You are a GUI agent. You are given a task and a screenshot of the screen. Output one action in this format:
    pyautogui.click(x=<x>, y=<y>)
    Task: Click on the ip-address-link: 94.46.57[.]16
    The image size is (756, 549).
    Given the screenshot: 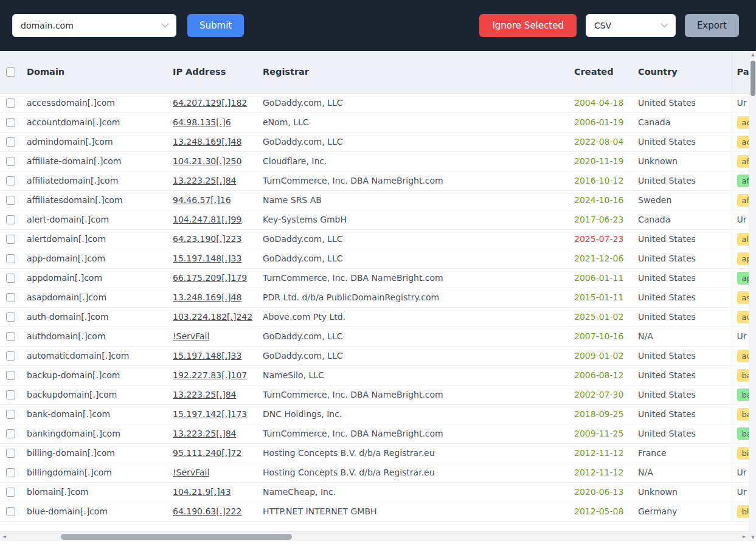 What is the action you would take?
    pyautogui.click(x=202, y=200)
    